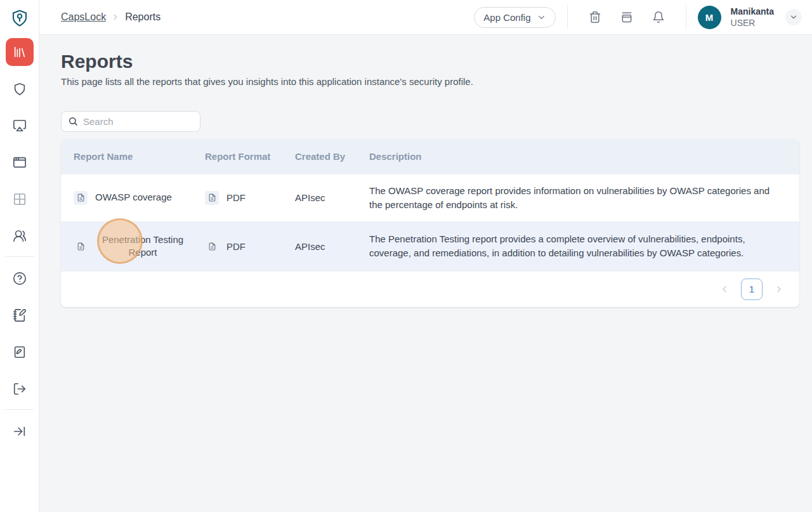 This screenshot has width=812, height=512. I want to click on shield-keyhole-logo-icon, so click(20, 18).